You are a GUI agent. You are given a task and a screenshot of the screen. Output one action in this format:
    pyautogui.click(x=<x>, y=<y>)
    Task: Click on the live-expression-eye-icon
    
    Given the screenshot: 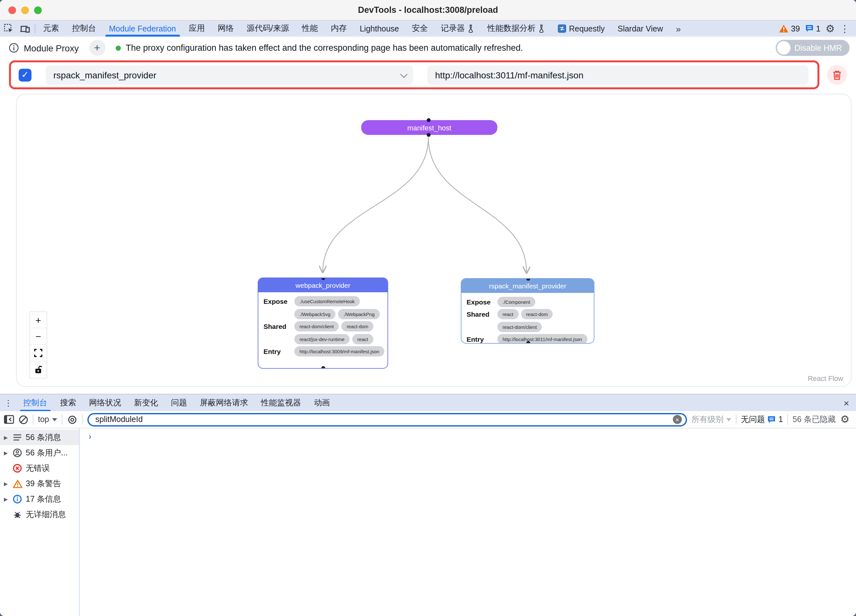 What is the action you would take?
    pyautogui.click(x=72, y=419)
    